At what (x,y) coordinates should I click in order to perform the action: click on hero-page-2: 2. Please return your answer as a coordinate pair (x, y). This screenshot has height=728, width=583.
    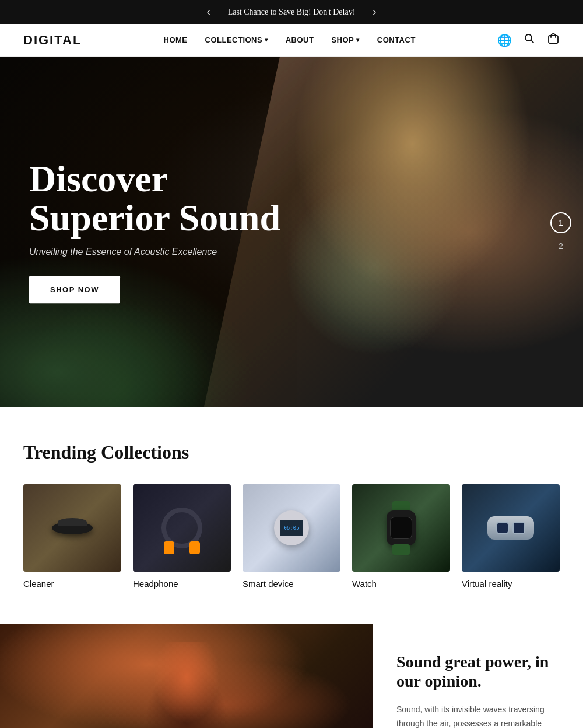
    Looking at the image, I should click on (561, 246).